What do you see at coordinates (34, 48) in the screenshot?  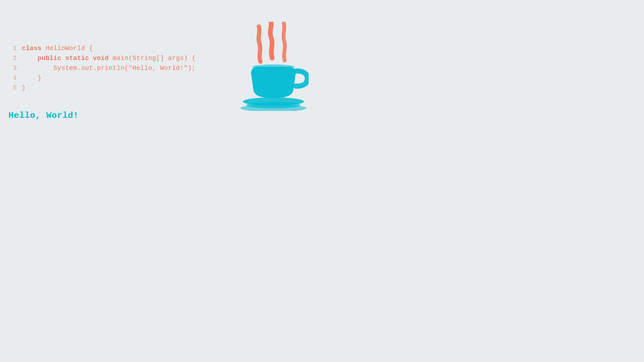 I see `keyword-class: class` at bounding box center [34, 48].